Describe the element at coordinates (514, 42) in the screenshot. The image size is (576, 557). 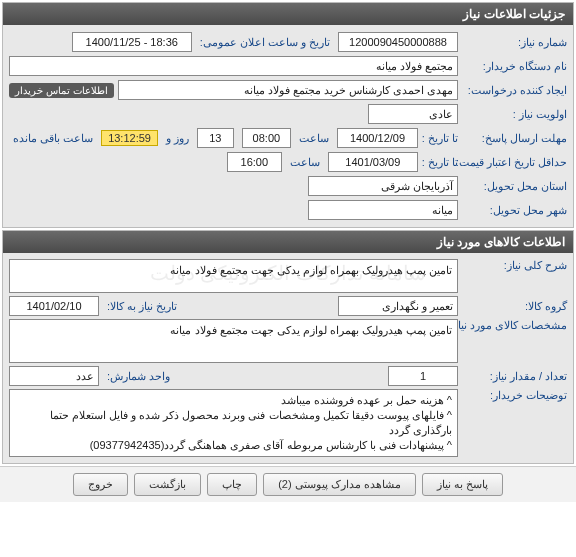
I see `need-no-label: شماره نیاز:` at that location.